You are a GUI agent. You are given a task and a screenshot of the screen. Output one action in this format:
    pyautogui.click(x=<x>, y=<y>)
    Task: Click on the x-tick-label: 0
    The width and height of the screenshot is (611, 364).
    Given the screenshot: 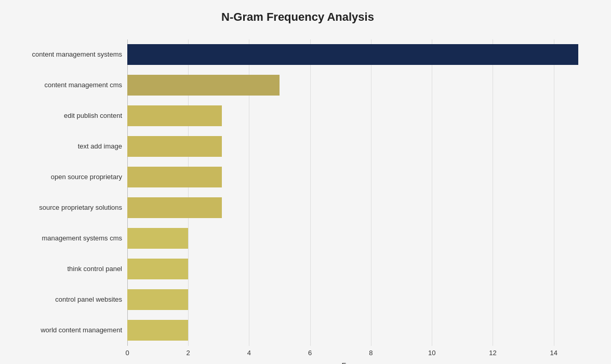 What is the action you would take?
    pyautogui.click(x=127, y=353)
    